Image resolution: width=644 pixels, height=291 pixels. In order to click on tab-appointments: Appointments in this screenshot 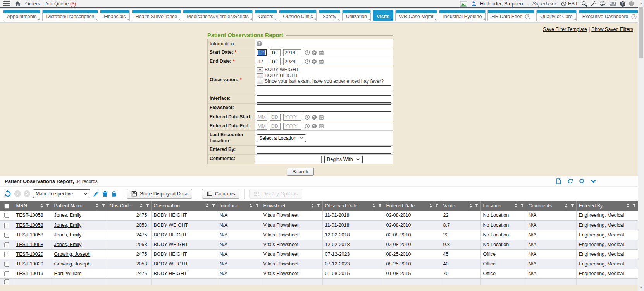, I will do `click(22, 15)`.